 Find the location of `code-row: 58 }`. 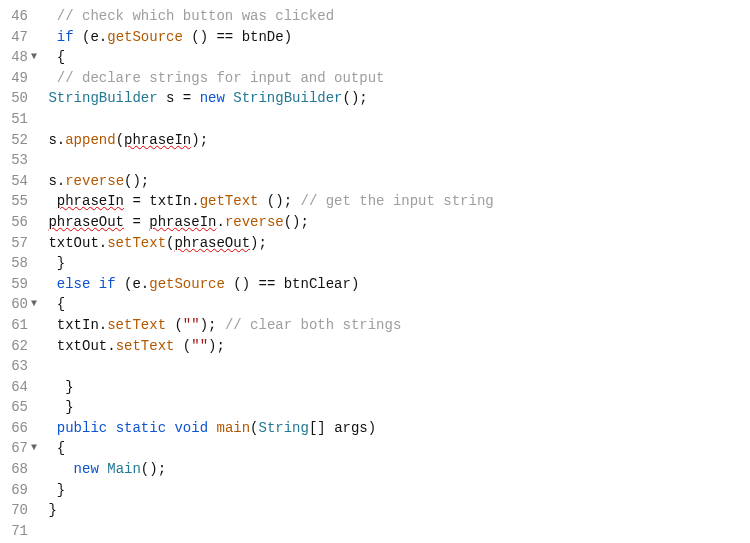

code-row: 58 } is located at coordinates (247, 264).